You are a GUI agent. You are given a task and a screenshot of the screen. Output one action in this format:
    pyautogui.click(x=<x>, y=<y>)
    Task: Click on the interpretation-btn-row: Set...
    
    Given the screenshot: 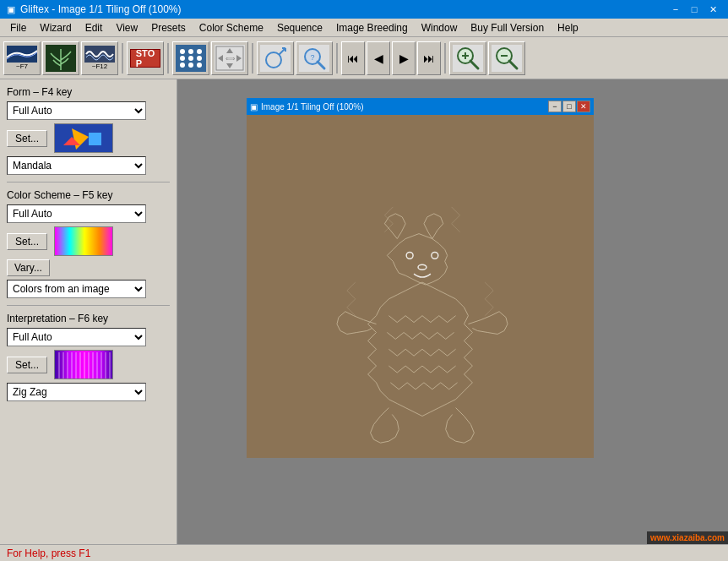 What is the action you would take?
    pyautogui.click(x=88, y=365)
    